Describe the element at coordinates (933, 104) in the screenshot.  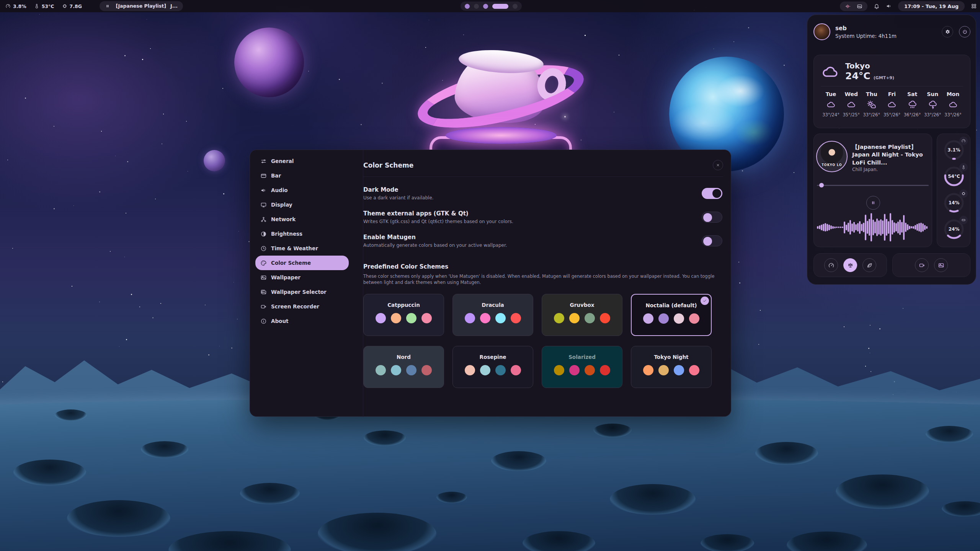
I see `forecast-day-sun: Sun33°/26°` at that location.